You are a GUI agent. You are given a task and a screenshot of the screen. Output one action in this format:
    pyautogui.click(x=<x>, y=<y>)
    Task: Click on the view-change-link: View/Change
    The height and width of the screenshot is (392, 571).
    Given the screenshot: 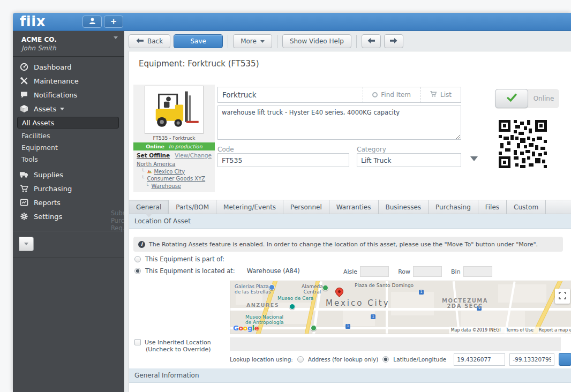 What is the action you would take?
    pyautogui.click(x=193, y=155)
    